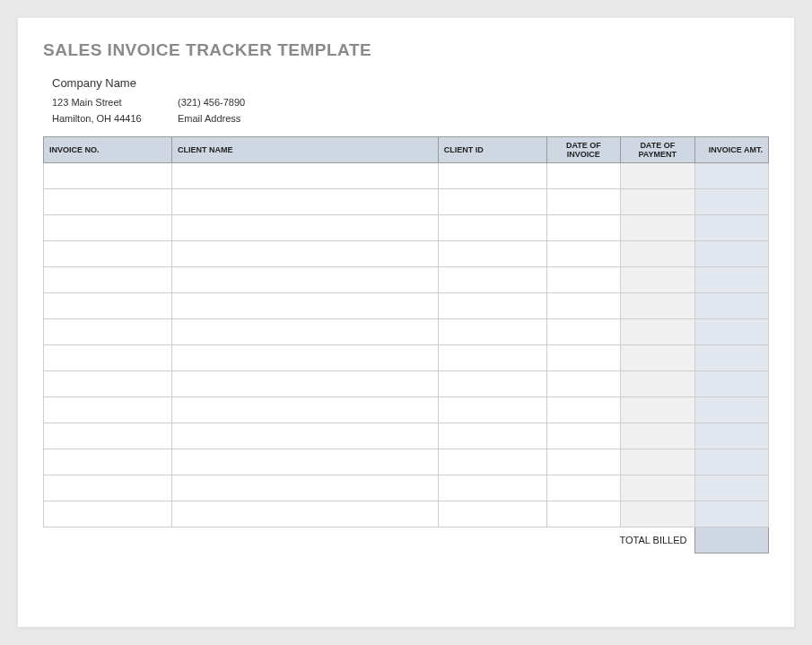 The height and width of the screenshot is (645, 812). I want to click on header-invoice-no: INVOICE NO., so click(108, 151).